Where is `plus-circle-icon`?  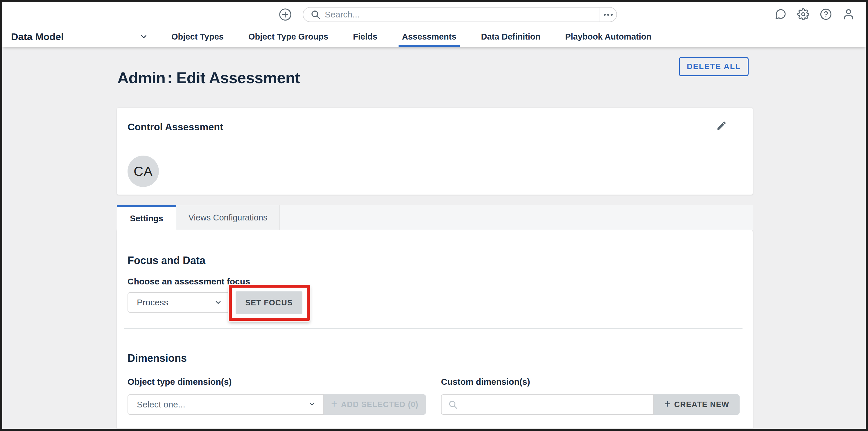
plus-circle-icon is located at coordinates (285, 15).